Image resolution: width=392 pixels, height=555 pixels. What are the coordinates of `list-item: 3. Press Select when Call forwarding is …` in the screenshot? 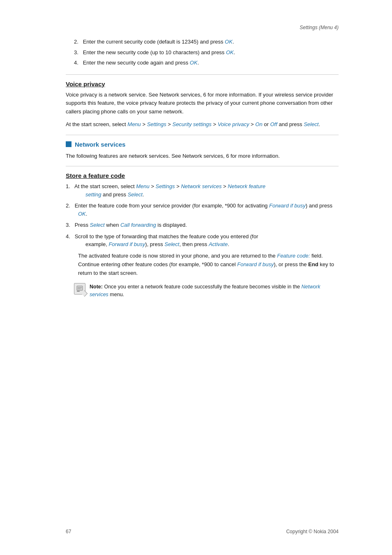 It's located at (202, 225).